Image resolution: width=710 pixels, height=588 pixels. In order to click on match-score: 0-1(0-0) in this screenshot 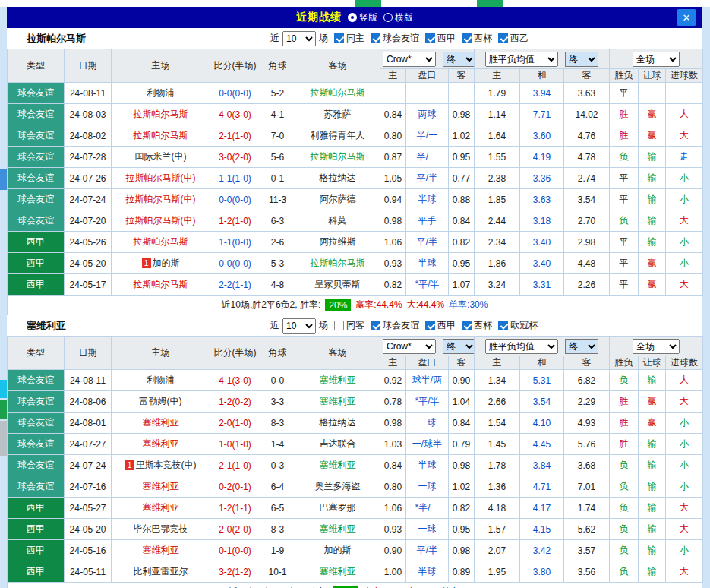, I will do `click(235, 551)`.